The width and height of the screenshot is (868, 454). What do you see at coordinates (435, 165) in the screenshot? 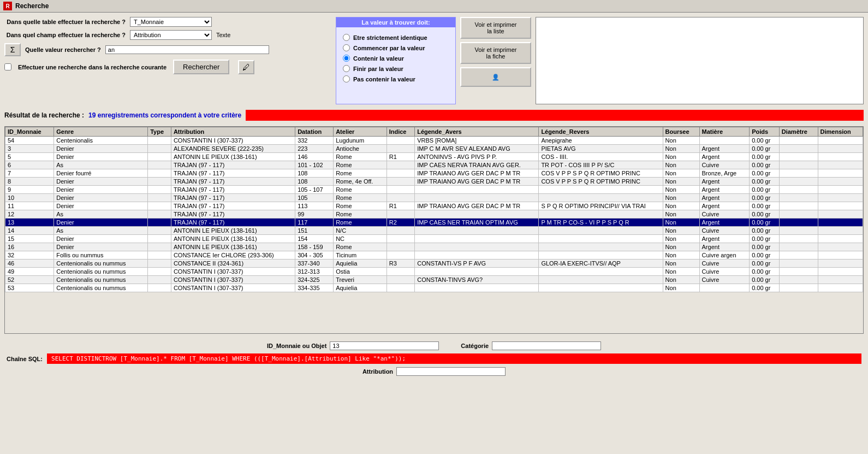
I see `table-row: 6AsTRAJAN (97 - 117)101 - 102RomeIMP CAE…` at bounding box center [435, 165].